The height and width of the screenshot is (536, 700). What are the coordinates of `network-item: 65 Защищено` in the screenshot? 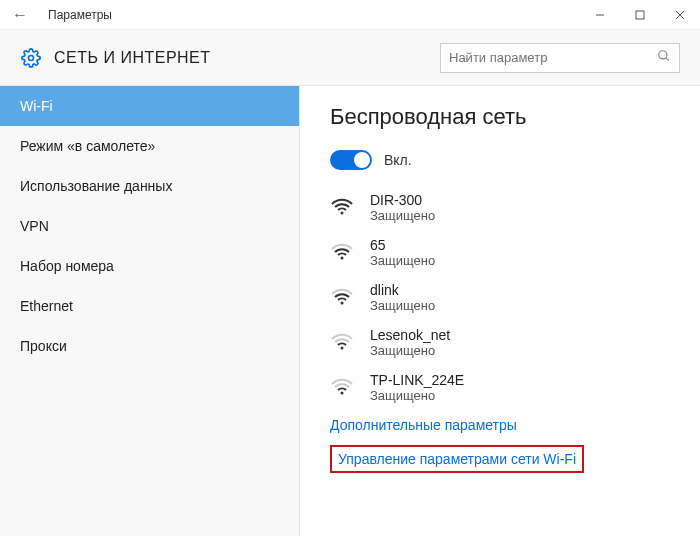 It's located at (500, 252).